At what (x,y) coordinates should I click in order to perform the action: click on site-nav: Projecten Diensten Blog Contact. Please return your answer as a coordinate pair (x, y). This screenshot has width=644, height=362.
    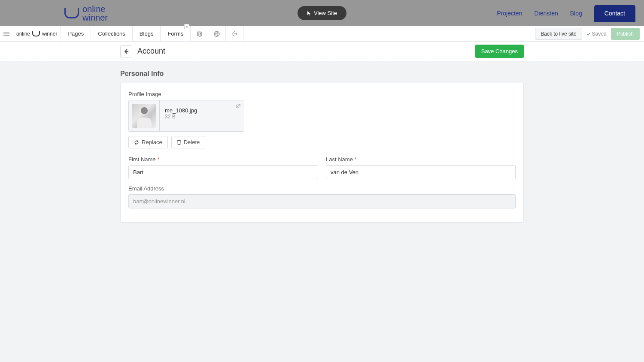
    Looking at the image, I should click on (566, 13).